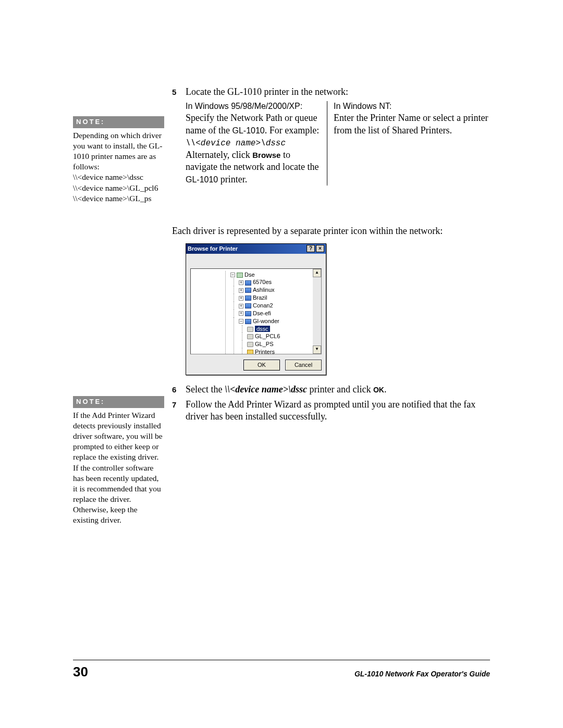  I want to click on note-body: If the Add Printer Wizard detects previo…, so click(119, 467).